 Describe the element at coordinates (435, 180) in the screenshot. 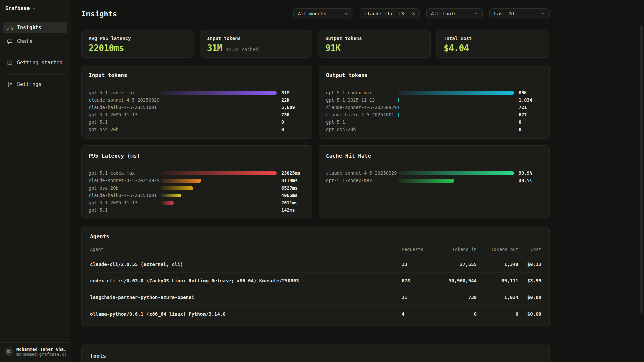

I see `chart-row: gpt-5.1-codex-max48.5%` at that location.